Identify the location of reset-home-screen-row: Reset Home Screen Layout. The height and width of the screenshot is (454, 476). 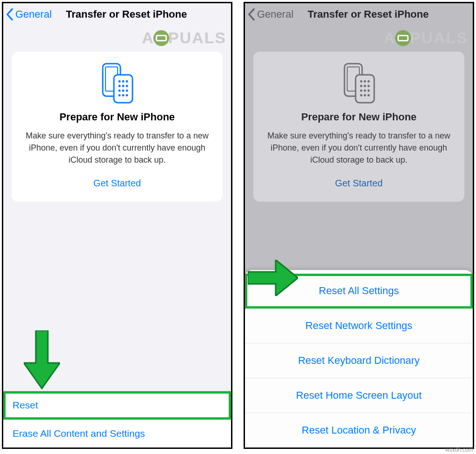
(359, 396).